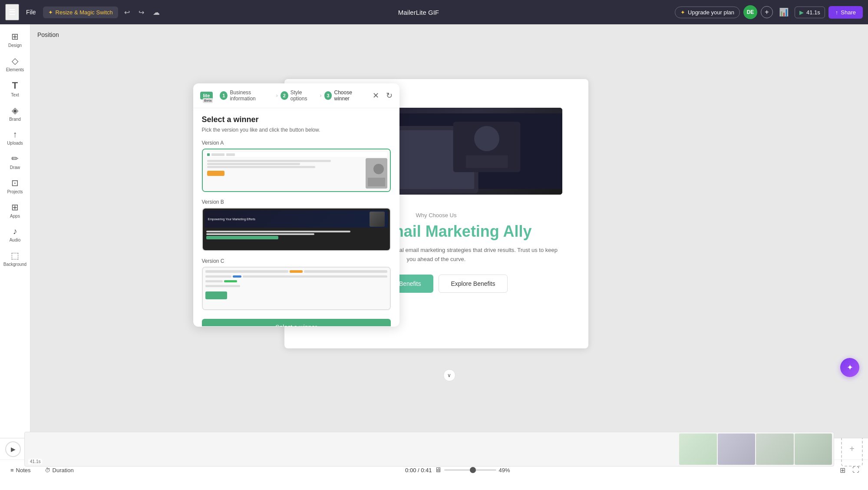 This screenshot has width=868, height=490. Describe the element at coordinates (296, 205) in the screenshot. I see `wizard-panel: lite Beta 1 Business information › 2 Sty…` at that location.